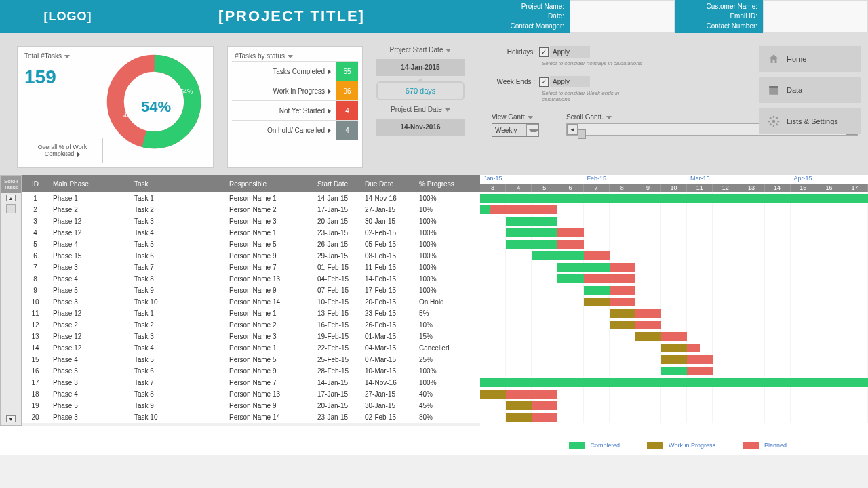  Describe the element at coordinates (251, 325) in the screenshot. I see `table-row: 12Phase 2Task 2 Person Name 216-Feb-1526…` at that location.